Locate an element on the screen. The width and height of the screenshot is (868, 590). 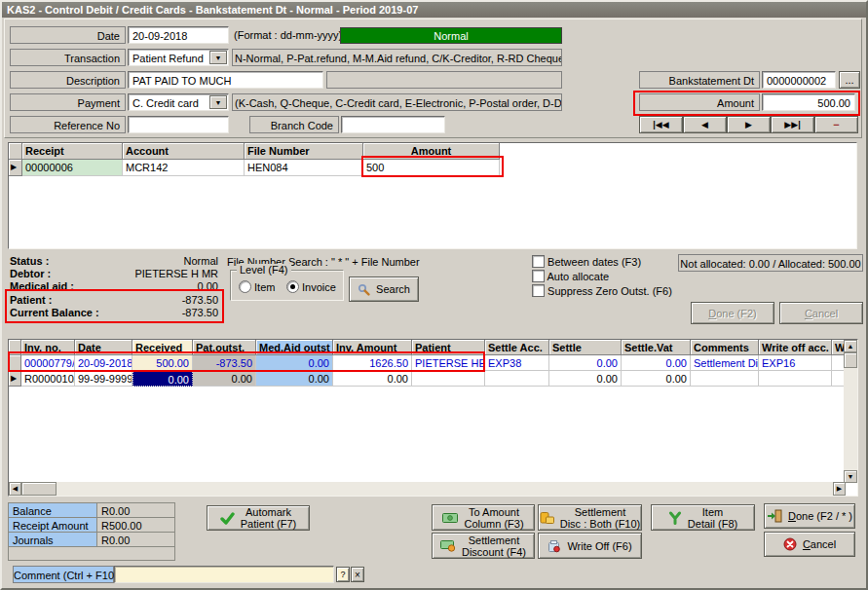
automark-patient-label: Automark Patient (F7) is located at coordinates (269, 518).